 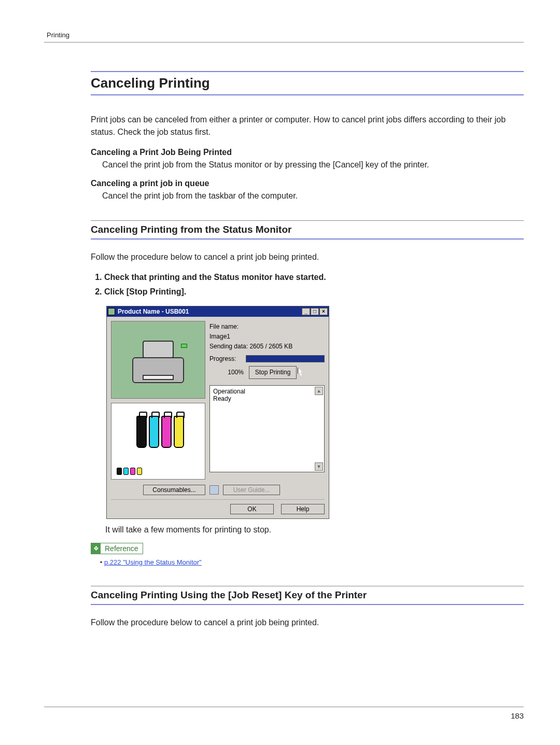 What do you see at coordinates (133, 471) in the screenshot?
I see `mini-ink-magenta-icon` at bounding box center [133, 471].